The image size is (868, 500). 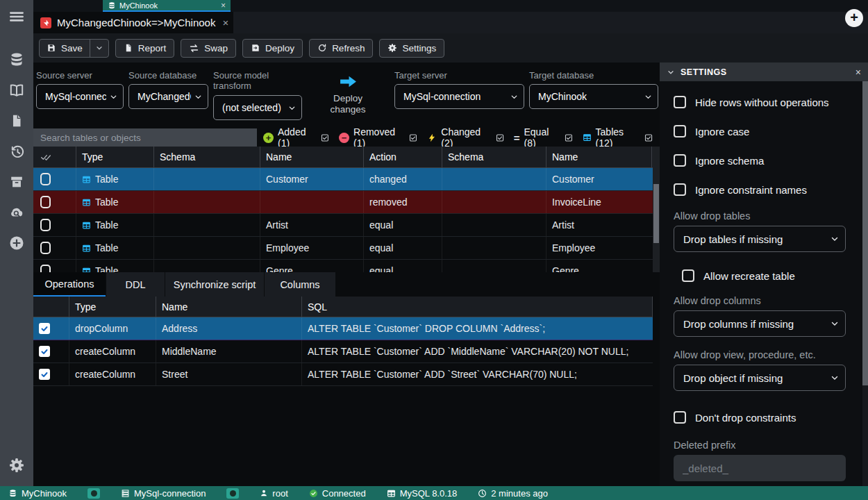 What do you see at coordinates (17, 212) in the screenshot?
I see `cloud-search-icon` at bounding box center [17, 212].